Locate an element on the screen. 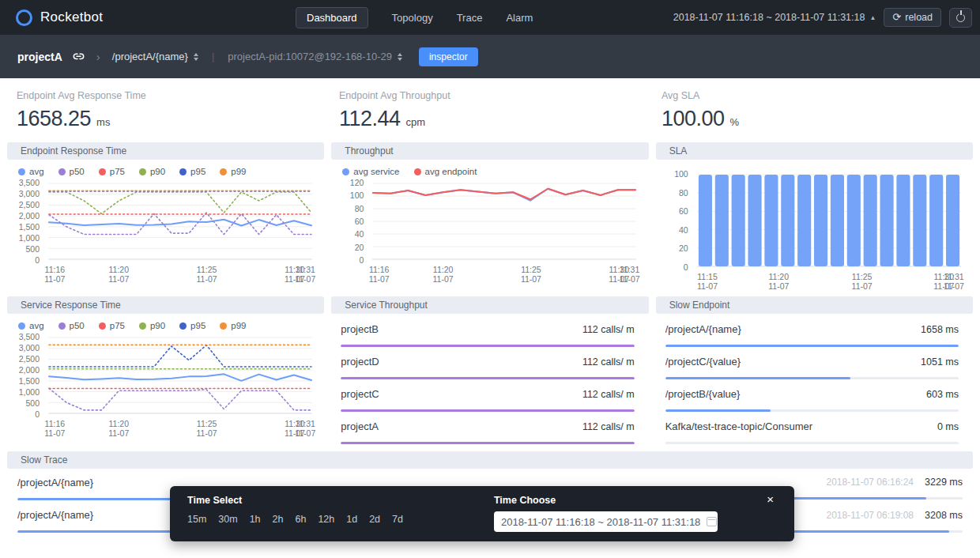 The width and height of the screenshot is (980, 558). instance-selector: projectA-pid:10072@192-168-10-29 is located at coordinates (315, 57).